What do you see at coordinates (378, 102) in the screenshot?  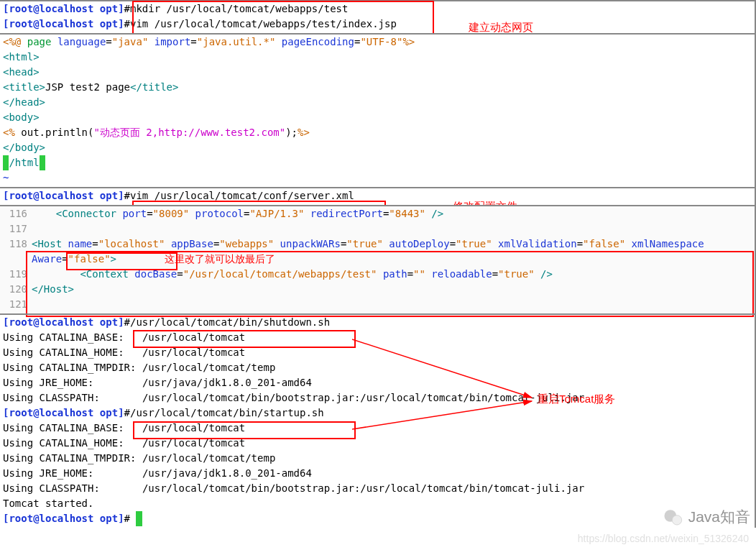 I see `jsp-line-5: </head>` at bounding box center [378, 102].